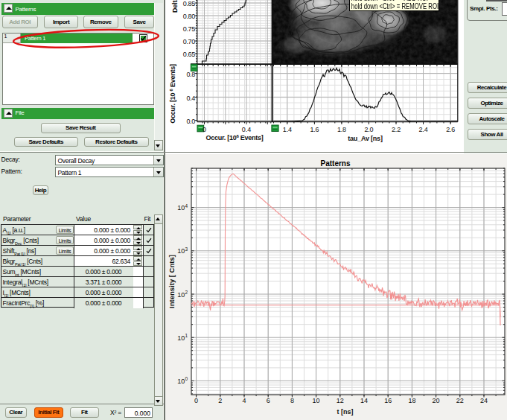 The height and width of the screenshot is (420, 507). I want to click on svg-text: 2.4, so click(424, 130).